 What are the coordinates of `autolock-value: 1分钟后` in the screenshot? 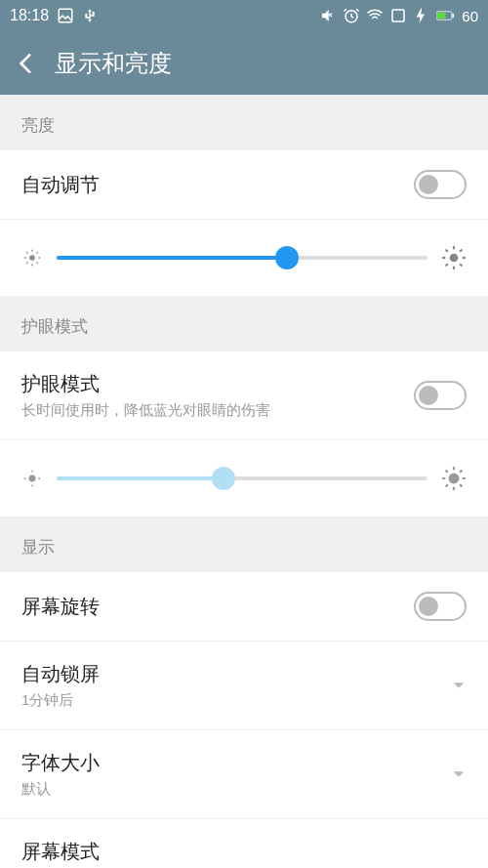 It's located at (61, 701).